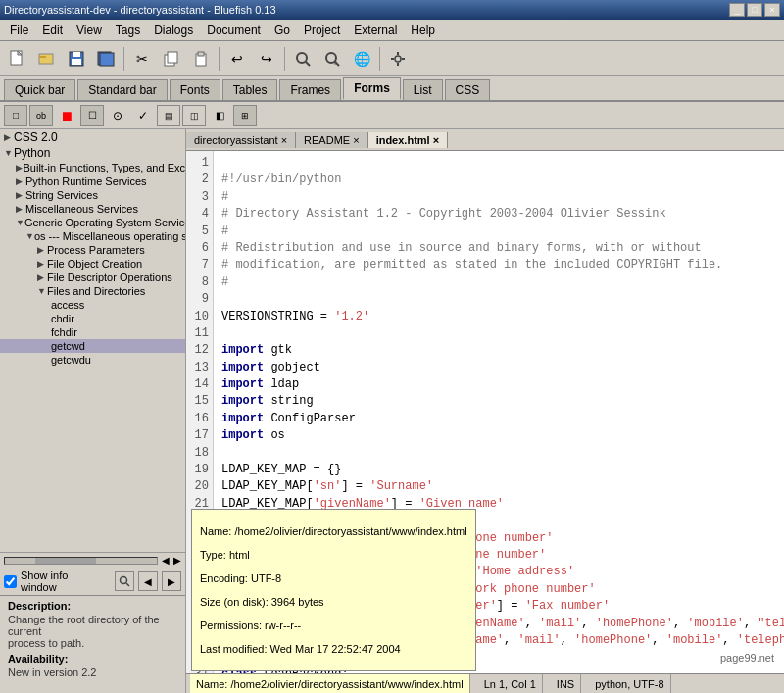 The width and height of the screenshot is (784, 693). What do you see at coordinates (20, 30) in the screenshot?
I see `menu-file: File` at bounding box center [20, 30].